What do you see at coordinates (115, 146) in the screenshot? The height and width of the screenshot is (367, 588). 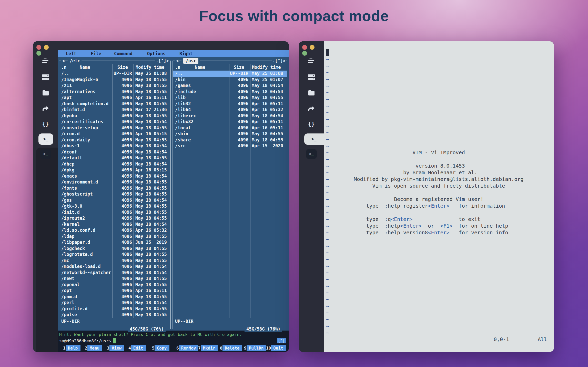 I see `file-row: /dbus-14096May 18 04:54` at bounding box center [115, 146].